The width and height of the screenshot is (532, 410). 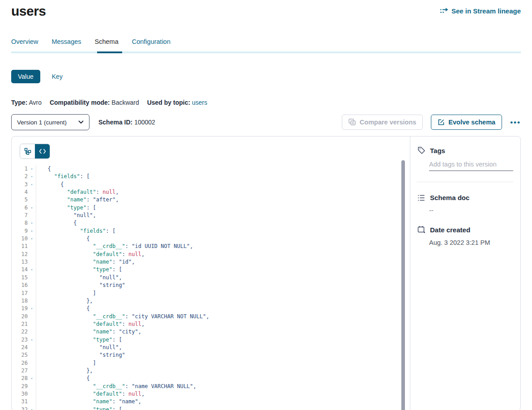 What do you see at coordinates (20, 387) in the screenshot?
I see `line-number: 29` at bounding box center [20, 387].